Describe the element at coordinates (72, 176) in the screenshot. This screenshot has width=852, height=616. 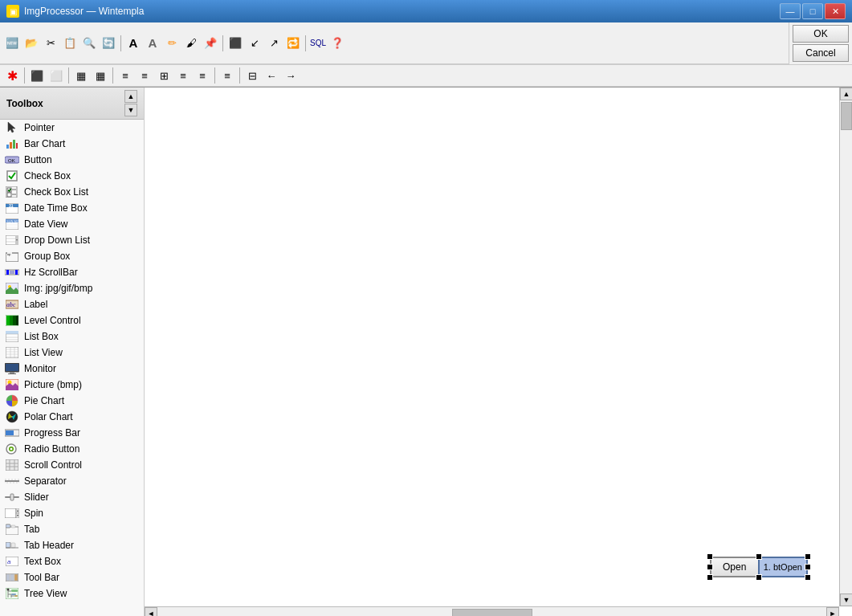
I see `toolbox-item-check-box: Check Box` at that location.